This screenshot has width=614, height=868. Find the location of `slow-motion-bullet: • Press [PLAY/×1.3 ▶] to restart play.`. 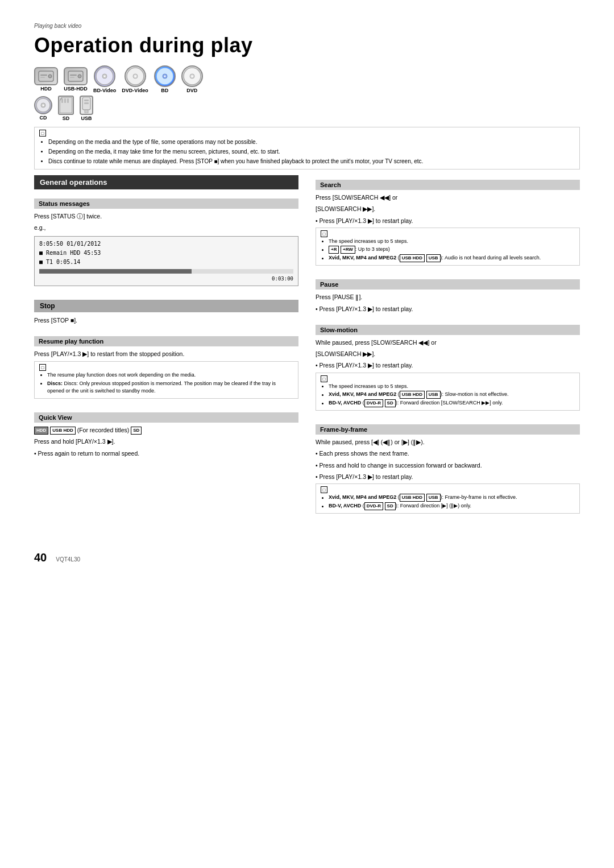

slow-motion-bullet: • Press [PLAY/×1.3 ▶] to restart play. is located at coordinates (448, 365).